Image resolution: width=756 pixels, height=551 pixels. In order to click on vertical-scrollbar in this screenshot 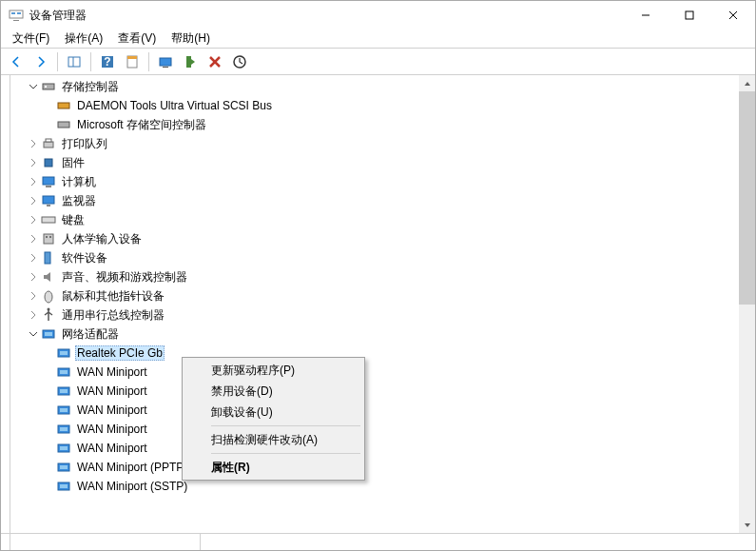, I will do `click(747, 305)`.